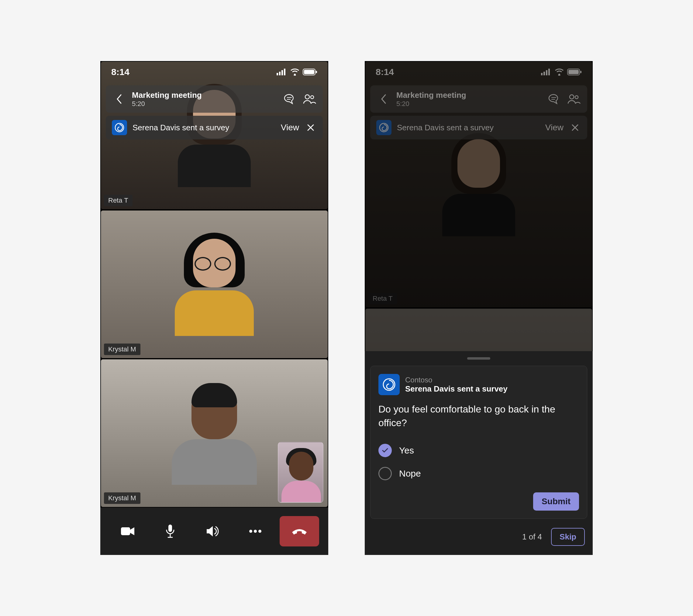  Describe the element at coordinates (255, 531) in the screenshot. I see `more-options-button` at that location.